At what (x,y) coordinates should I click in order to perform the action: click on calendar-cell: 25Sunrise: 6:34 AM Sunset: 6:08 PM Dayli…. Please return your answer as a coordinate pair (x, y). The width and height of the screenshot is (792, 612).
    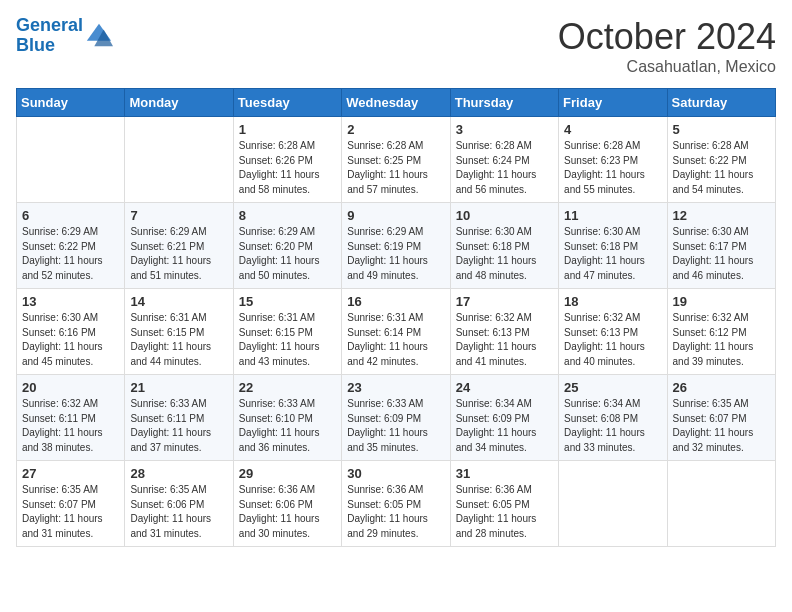
    Looking at the image, I should click on (613, 418).